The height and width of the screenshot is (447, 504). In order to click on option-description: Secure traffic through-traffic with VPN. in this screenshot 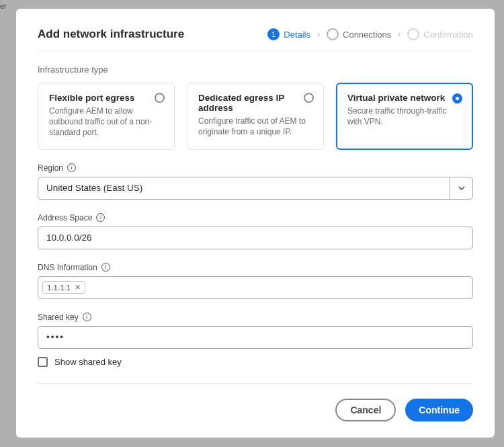, I will do `click(405, 116)`.